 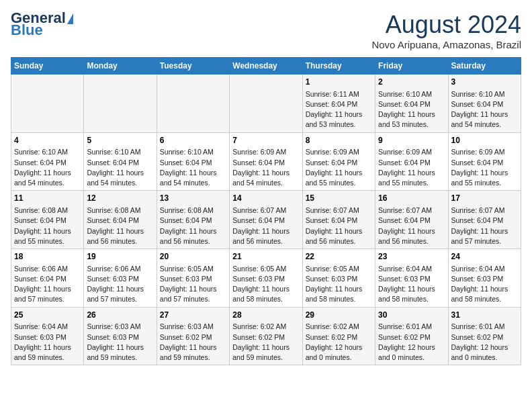 I want to click on week-row-5: 25Sunrise: 6:04 AMSunset: 6:03 PMDayligh…, so click(x=266, y=336).